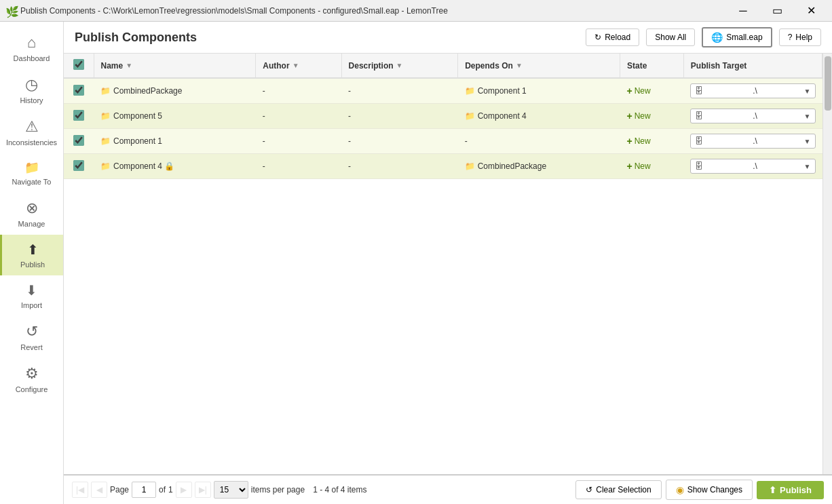 The height and width of the screenshot is (504, 832). Describe the element at coordinates (448, 38) in the screenshot. I see `header-bar: Publish Components ↻ Reload Show All 🌐 S…` at that location.